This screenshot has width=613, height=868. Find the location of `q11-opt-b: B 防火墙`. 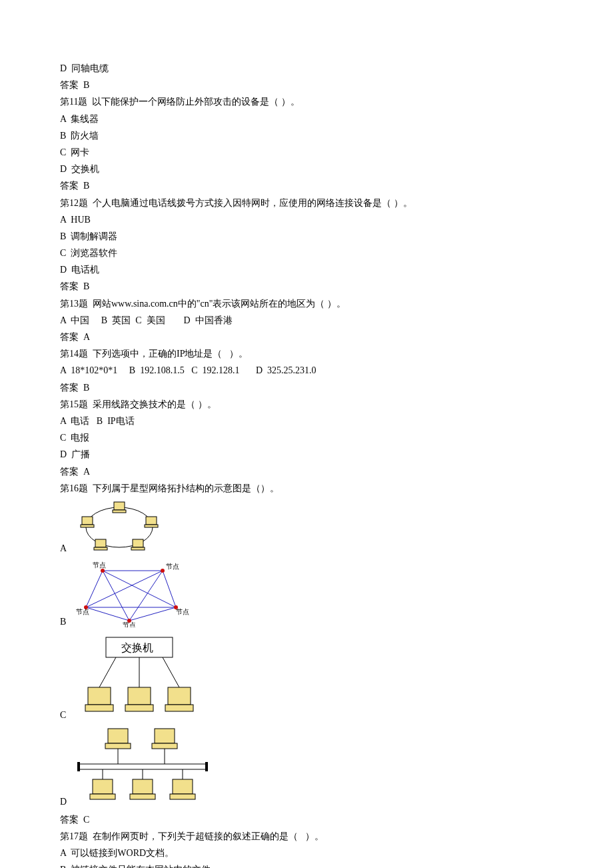

q11-opt-b: B 防火墙 is located at coordinates (306, 136).